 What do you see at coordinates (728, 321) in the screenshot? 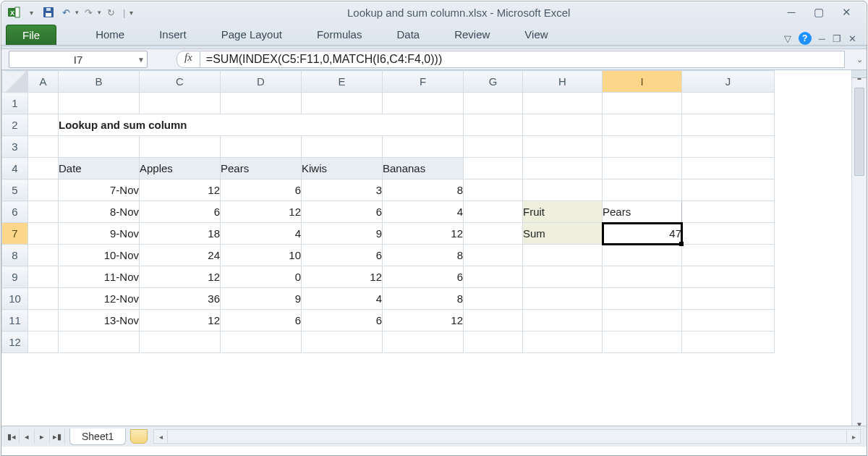
I see `cell-J11` at bounding box center [728, 321].